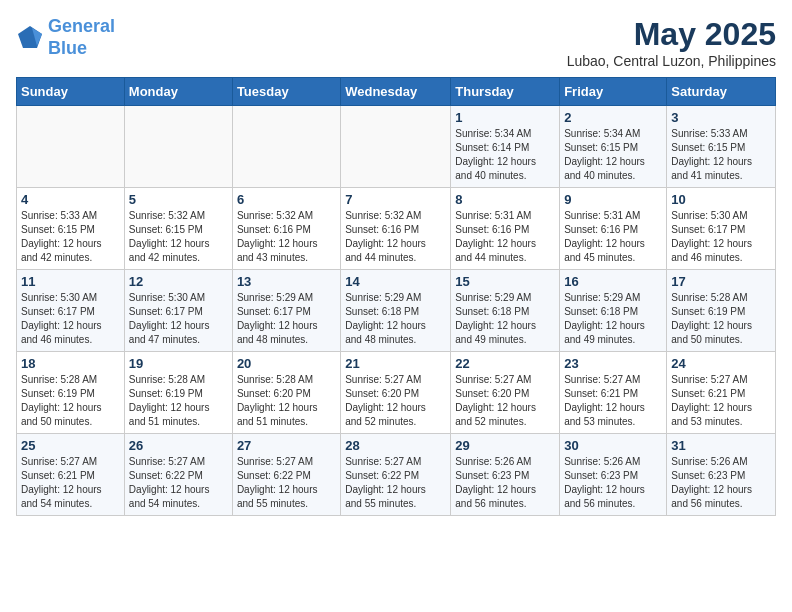 This screenshot has width=792, height=612. Describe the element at coordinates (68, 48) in the screenshot. I see `logo-line2: Blue` at that location.